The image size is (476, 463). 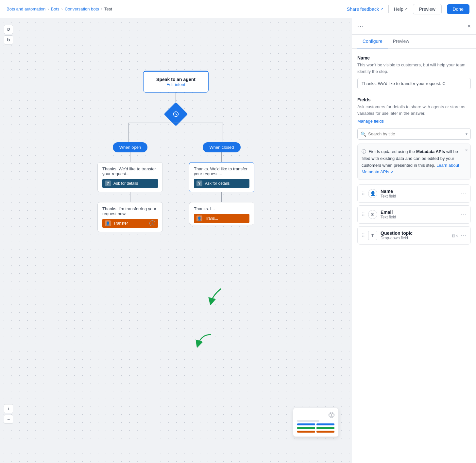 What do you see at coordinates (60, 9) in the screenshot?
I see `breadcrumb: Bots and automation › Bots › Conversatio…` at bounding box center [60, 9].